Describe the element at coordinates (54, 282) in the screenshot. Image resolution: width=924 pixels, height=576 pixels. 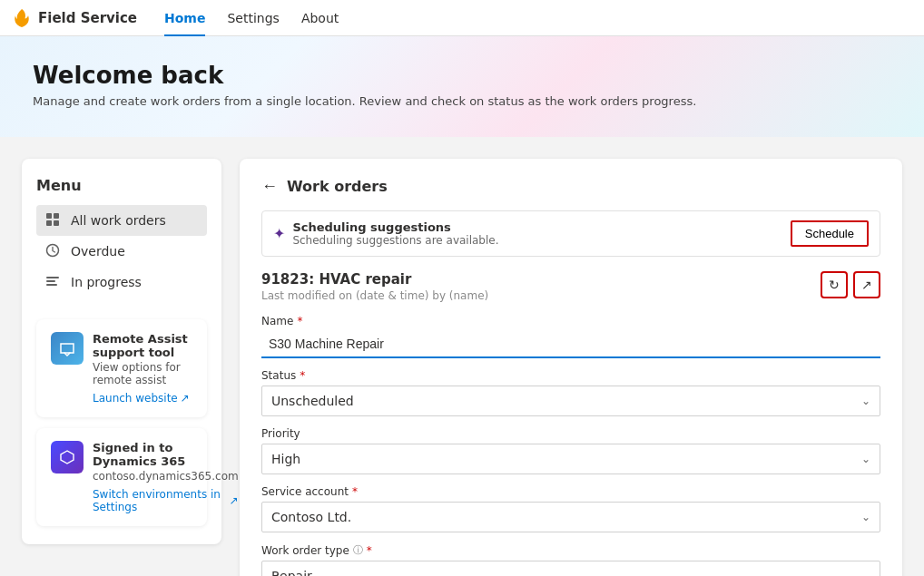
I see `list-icon` at that location.